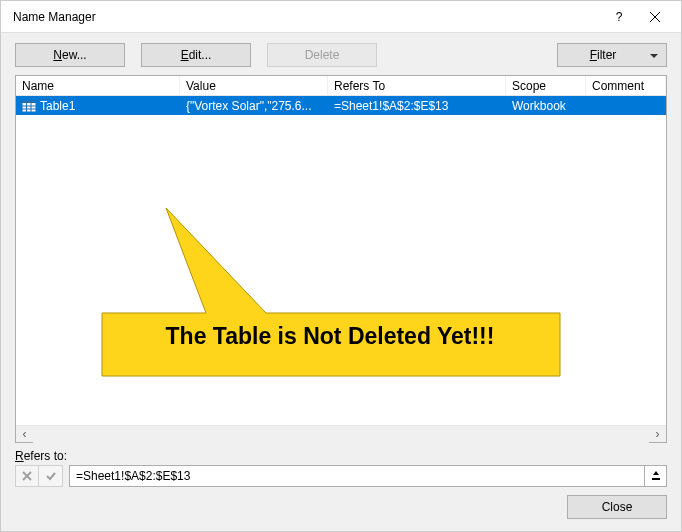 The height and width of the screenshot is (532, 682). What do you see at coordinates (546, 106) in the screenshot?
I see `row-scope: Workbook` at bounding box center [546, 106].